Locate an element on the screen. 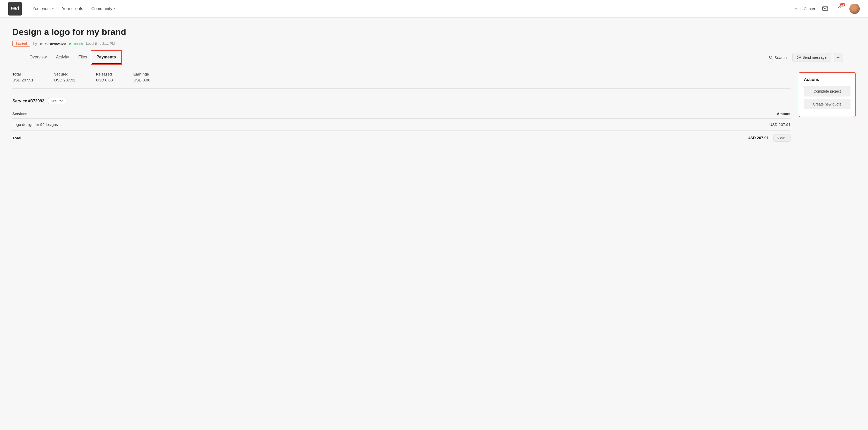 The width and height of the screenshot is (868, 430). table-row: Logo design for 99designs USD 207.91 is located at coordinates (402, 125).